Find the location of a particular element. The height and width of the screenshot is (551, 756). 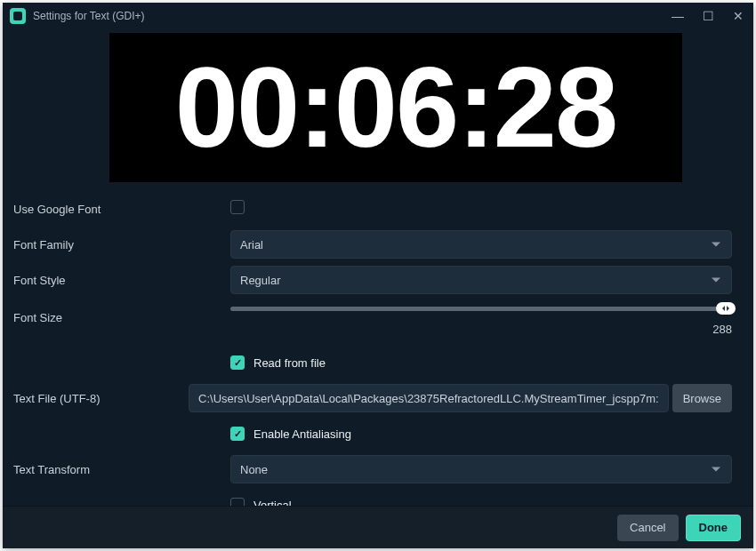

read-from-file-checkbox is located at coordinates (237, 363).